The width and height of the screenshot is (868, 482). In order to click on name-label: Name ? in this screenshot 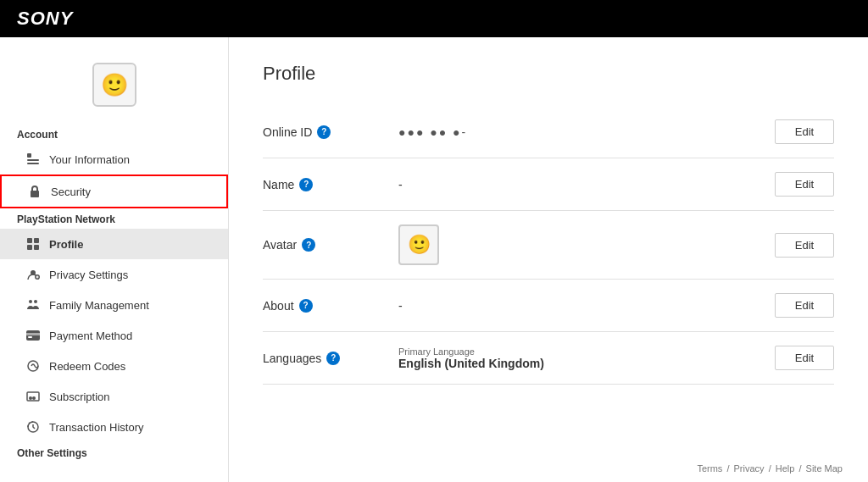, I will do `click(322, 185)`.